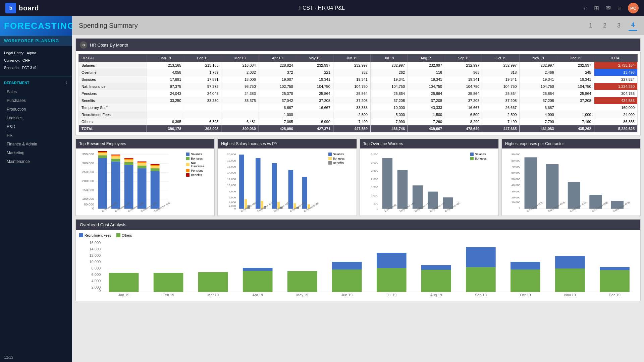 The height and width of the screenshot is (362, 644). I want to click on top-rewarded-panel: Top Rewarded Employees 350,000 300,000 2…, so click(145, 177).